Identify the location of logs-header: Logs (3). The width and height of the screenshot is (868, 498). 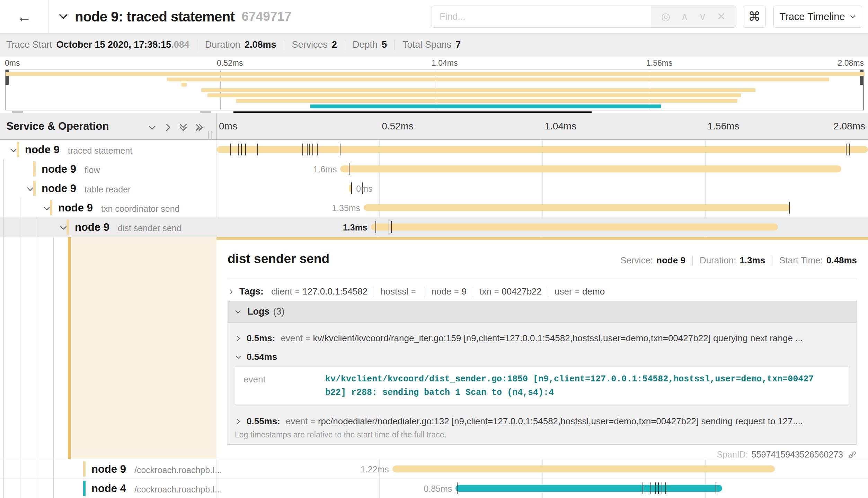
(542, 312).